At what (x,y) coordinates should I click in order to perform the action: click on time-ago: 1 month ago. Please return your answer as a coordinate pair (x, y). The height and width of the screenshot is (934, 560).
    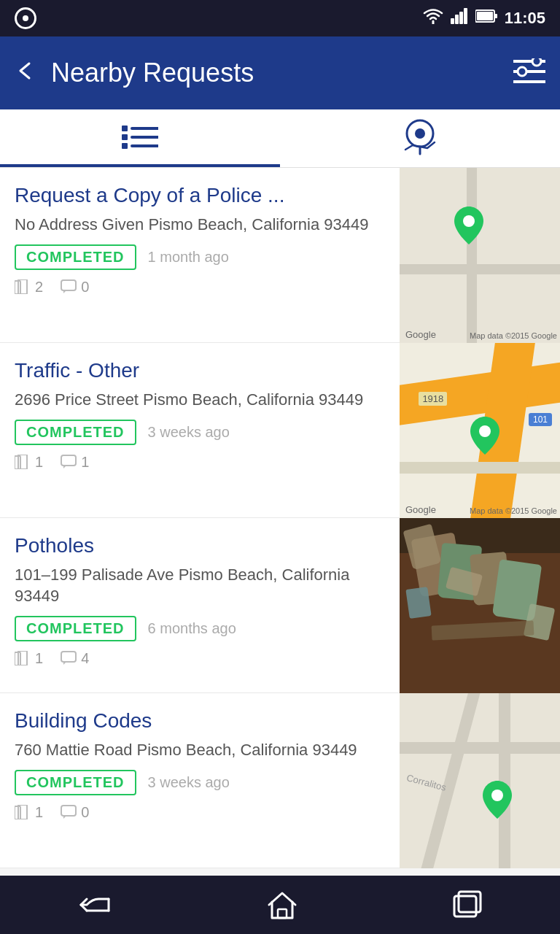
    Looking at the image, I should click on (188, 257).